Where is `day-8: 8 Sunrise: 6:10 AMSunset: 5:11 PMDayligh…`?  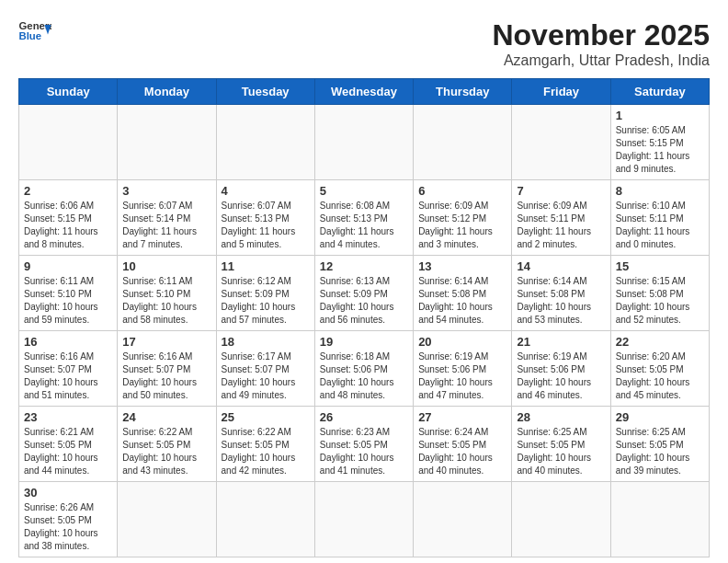 day-8: 8 Sunrise: 6:10 AMSunset: 5:11 PMDayligh… is located at coordinates (660, 218).